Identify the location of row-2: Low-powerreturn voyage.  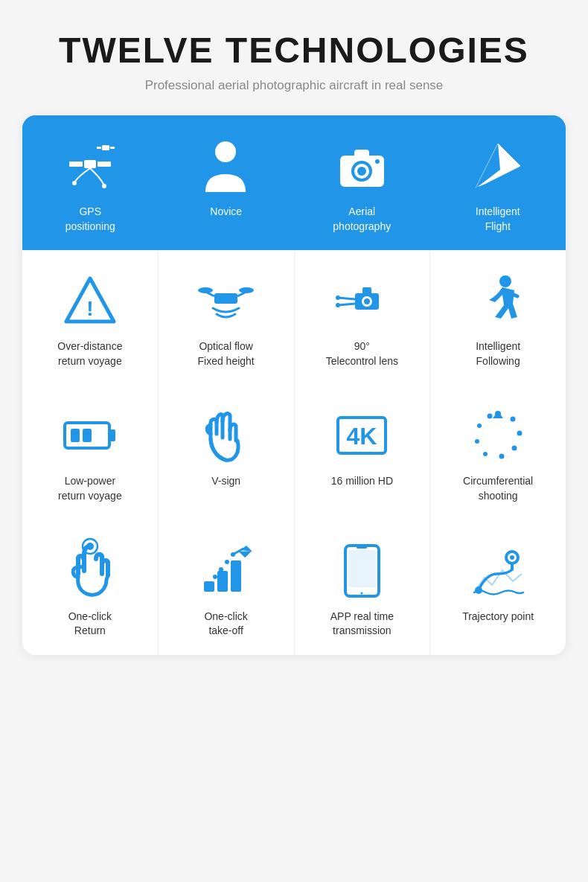
(294, 453).